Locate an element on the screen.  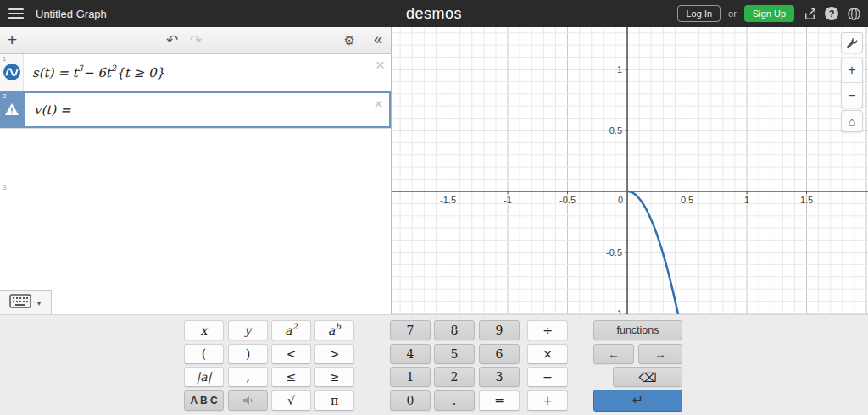
key-x: x is located at coordinates (203, 330).